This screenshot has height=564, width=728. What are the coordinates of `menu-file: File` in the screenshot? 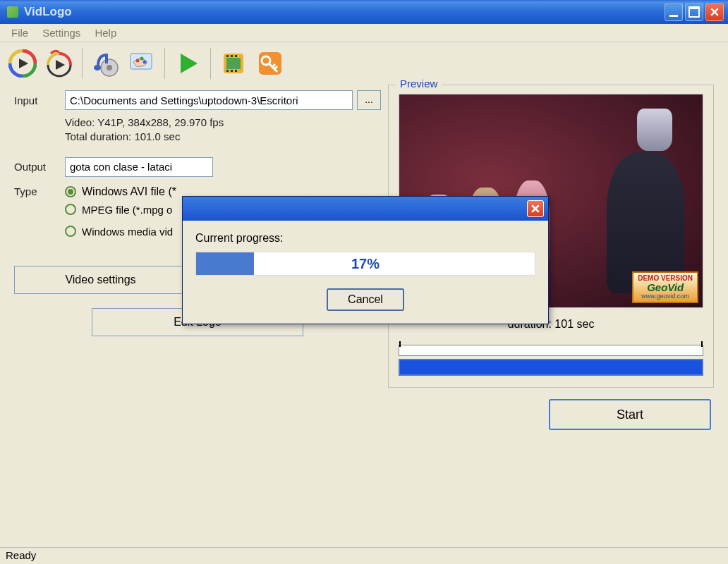 It's located at (20, 32).